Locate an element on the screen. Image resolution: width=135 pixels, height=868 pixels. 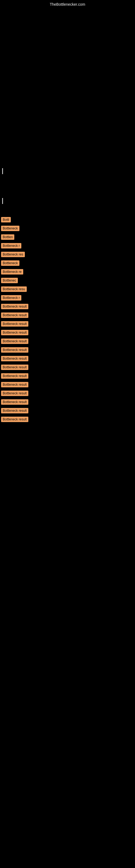
bottleneck-badge: Bottlenec is located at coordinates (9, 280).